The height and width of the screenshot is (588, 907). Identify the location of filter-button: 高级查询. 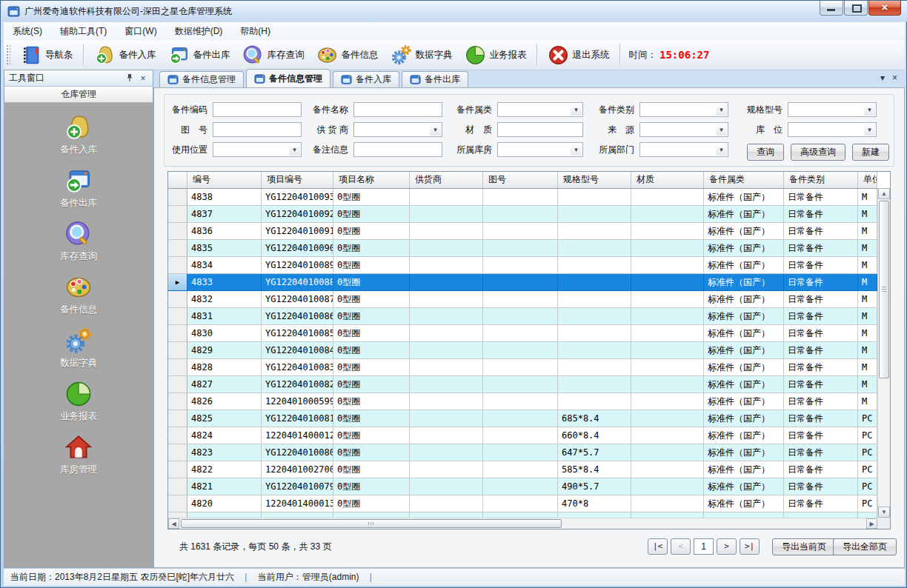
(818, 153).